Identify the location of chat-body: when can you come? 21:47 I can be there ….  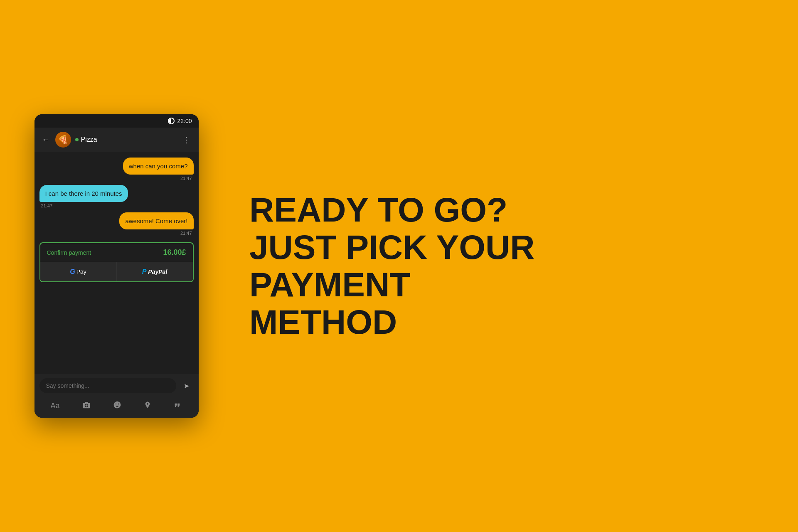
(116, 263).